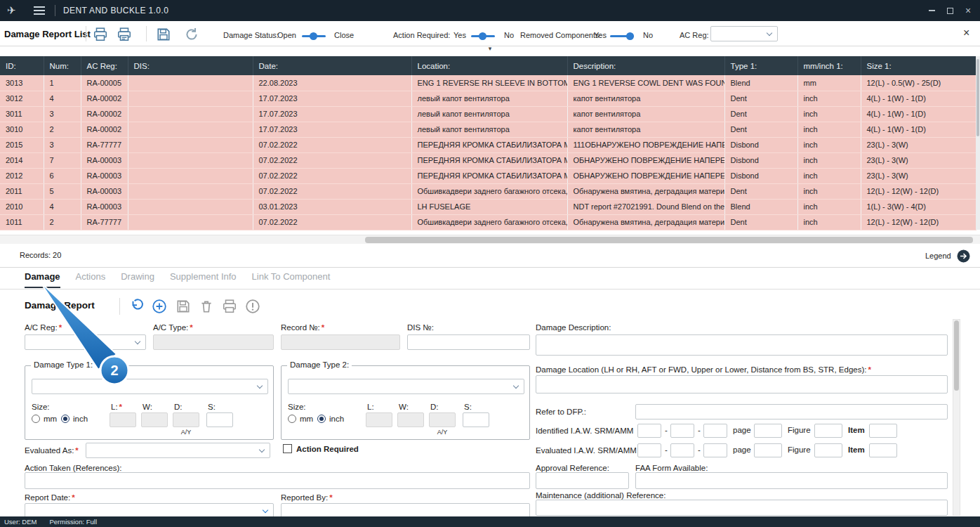  I want to click on table-row: 20104RA-0000303.01.2023LH FUSELAGENDT re…, so click(488, 207).